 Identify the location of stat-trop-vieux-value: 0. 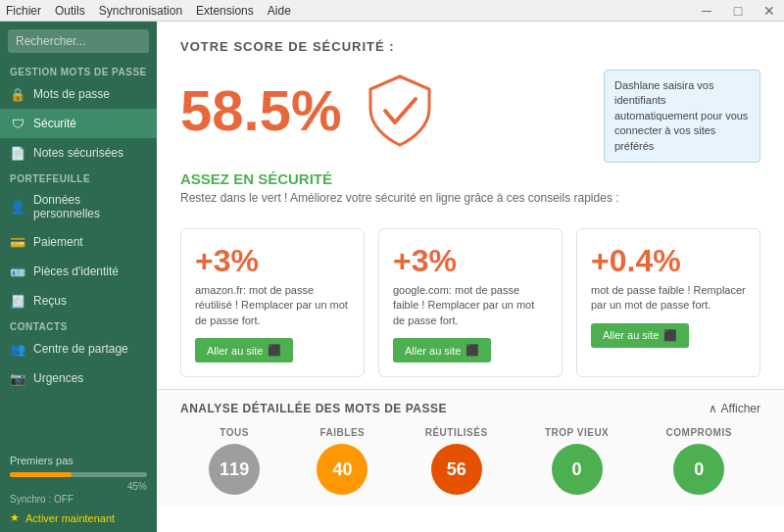
(577, 470).